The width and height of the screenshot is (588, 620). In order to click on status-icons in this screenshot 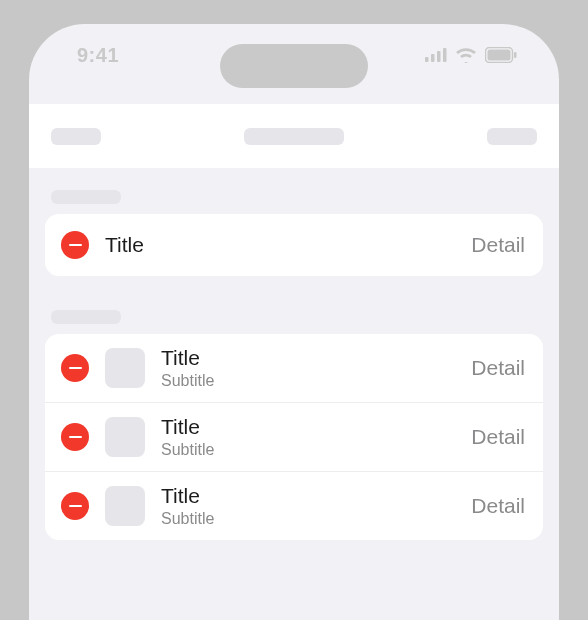, I will do `click(471, 55)`.